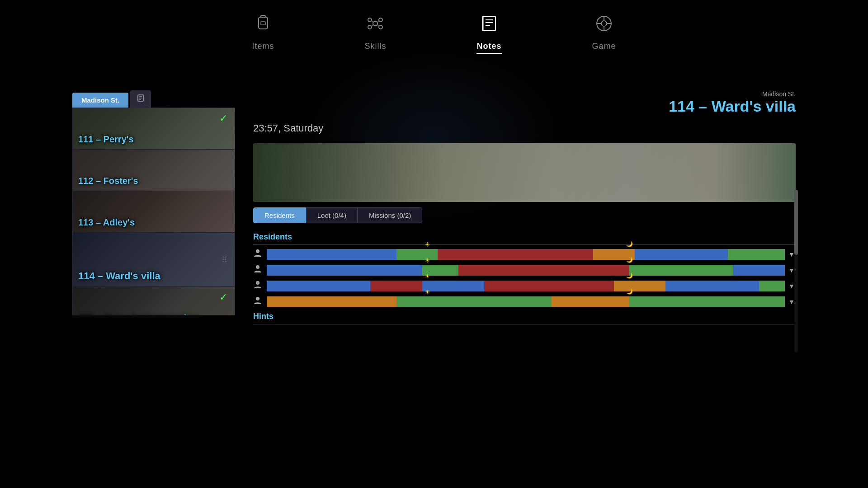 The image size is (868, 488). What do you see at coordinates (515, 254) in the screenshot?
I see `seg-red-1a` at bounding box center [515, 254].